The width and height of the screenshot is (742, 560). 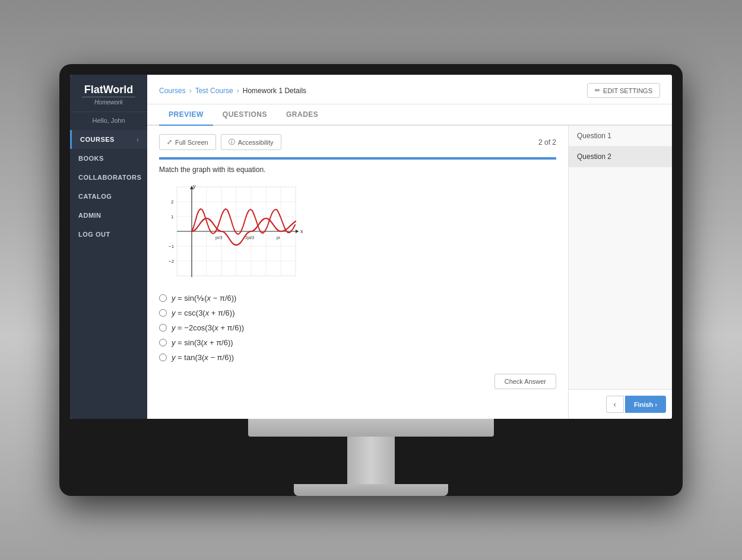 I want to click on answer-choice-d: y = sin(3(x + π/6)), so click(x=357, y=343).